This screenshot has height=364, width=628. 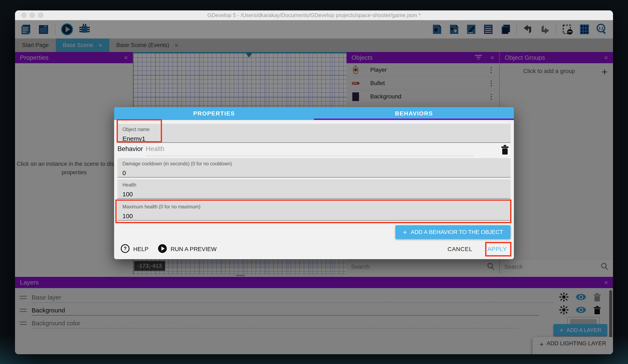 I want to click on behavior-name-field: Health, so click(x=310, y=151).